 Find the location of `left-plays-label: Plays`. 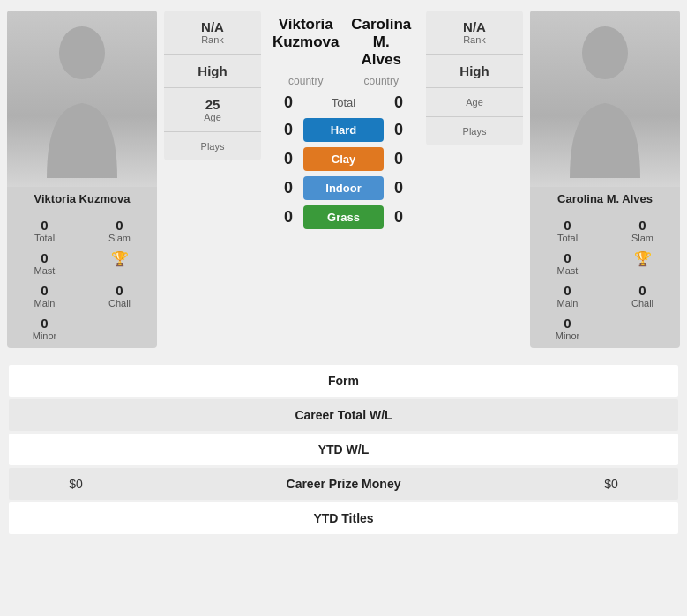

left-plays-label: Plays is located at coordinates (213, 146).